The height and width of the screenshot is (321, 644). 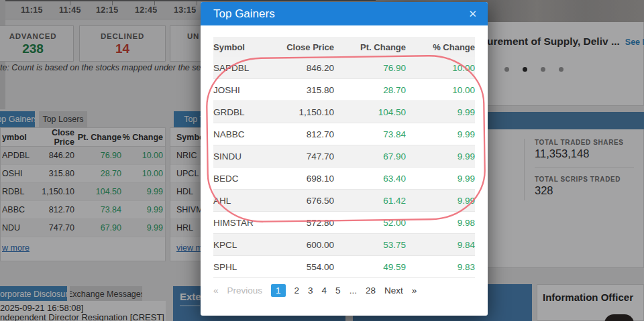 I want to click on cell-pt: 73.84, so click(x=370, y=134).